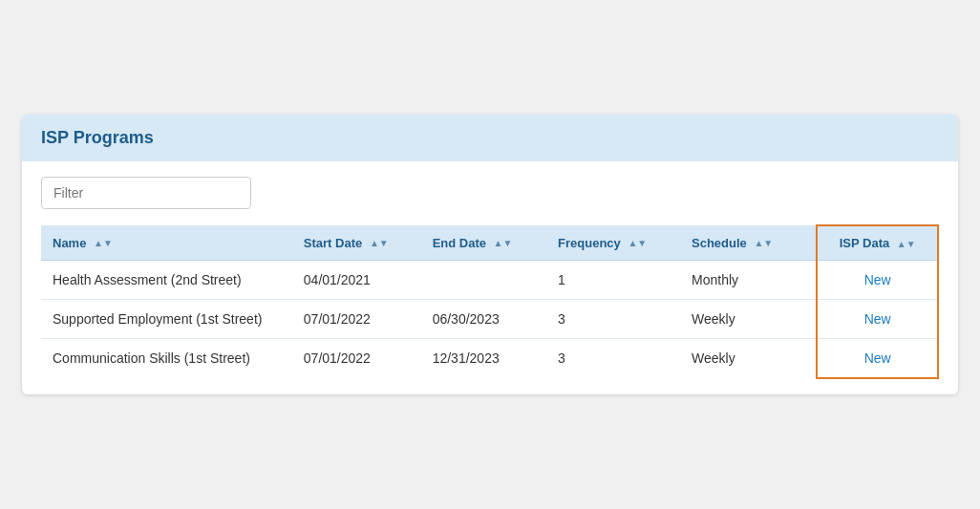 The image size is (980, 509). I want to click on new-badge-1: New, so click(878, 319).